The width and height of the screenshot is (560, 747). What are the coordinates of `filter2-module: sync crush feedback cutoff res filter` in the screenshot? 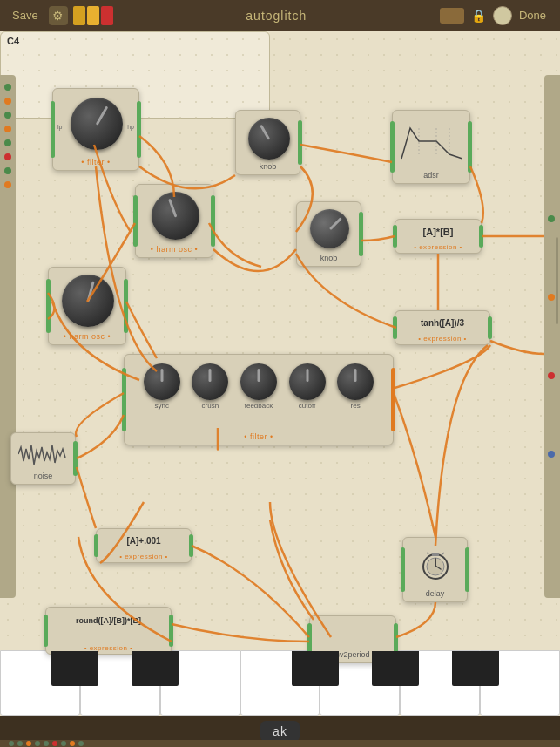 It's located at (259, 399).